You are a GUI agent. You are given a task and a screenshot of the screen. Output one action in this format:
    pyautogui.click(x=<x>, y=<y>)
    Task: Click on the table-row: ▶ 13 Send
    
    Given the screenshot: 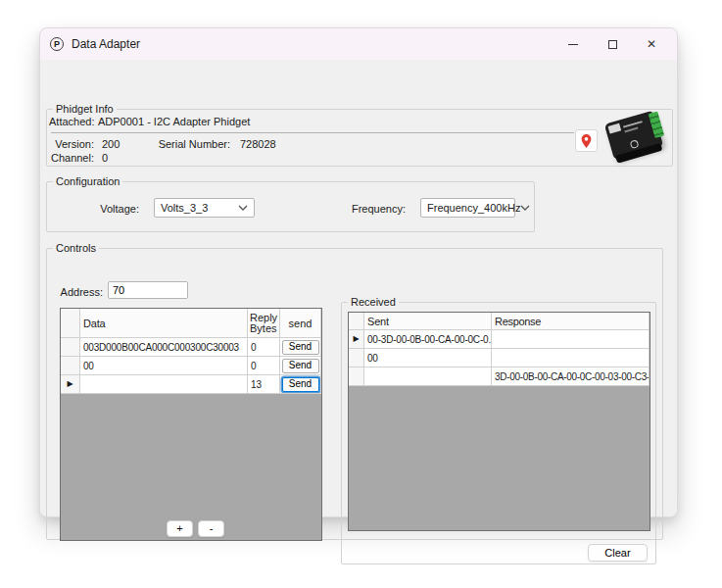 What is the action you would take?
    pyautogui.click(x=191, y=384)
    